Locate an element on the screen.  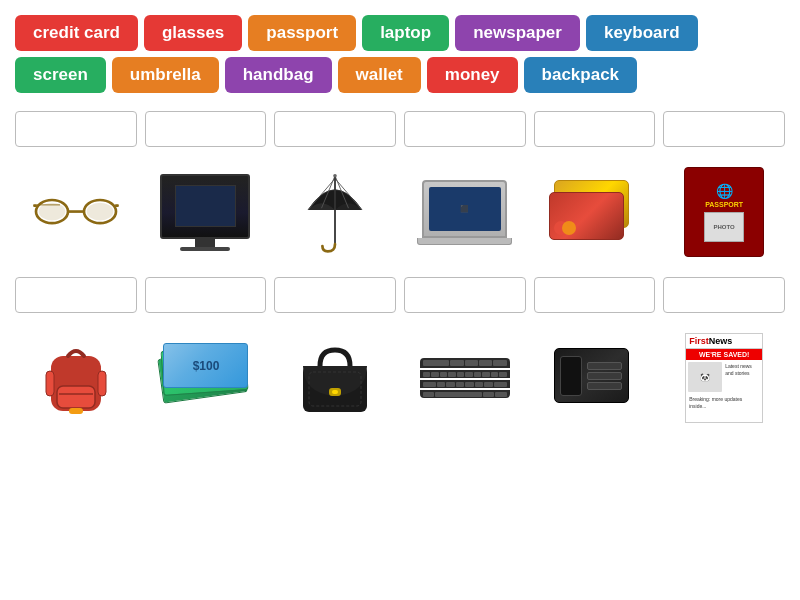
word-tag-keyboard: keyboard is located at coordinates (642, 33).